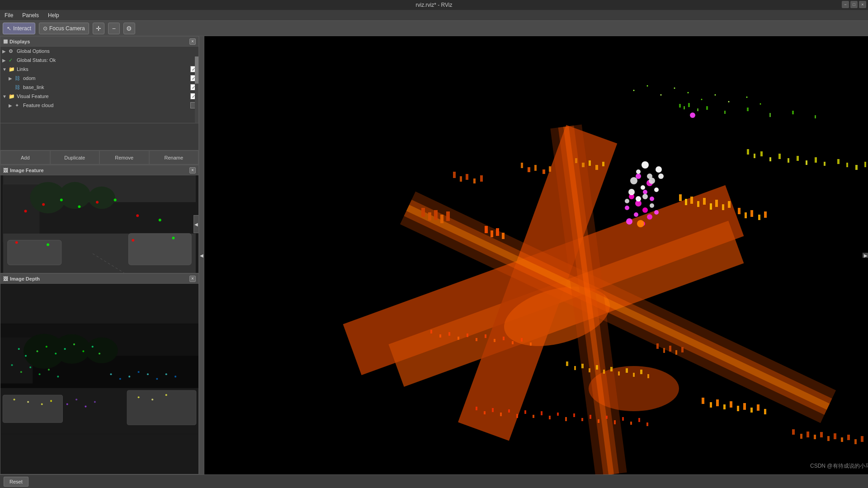 The height and width of the screenshot is (488, 868). Describe the element at coordinates (99, 224) in the screenshot. I see `image-feature-view` at that location.